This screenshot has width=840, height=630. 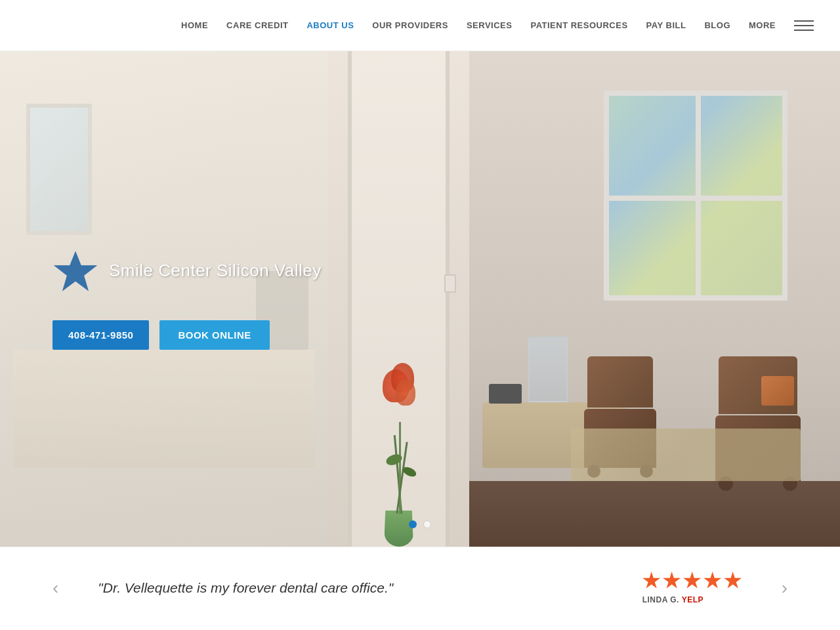 I want to click on review-next-arrow: ›, so click(x=785, y=588).